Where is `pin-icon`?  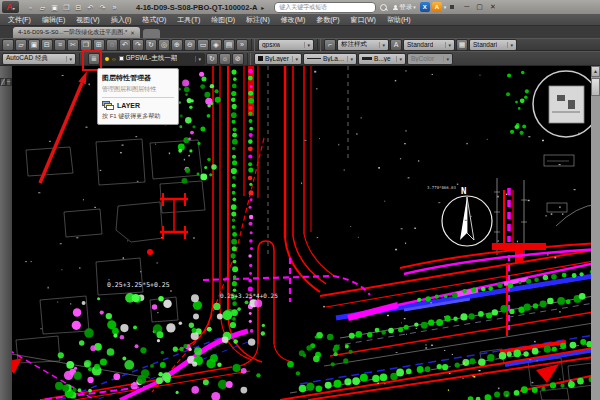 pin-icon is located at coordinates (452, 7).